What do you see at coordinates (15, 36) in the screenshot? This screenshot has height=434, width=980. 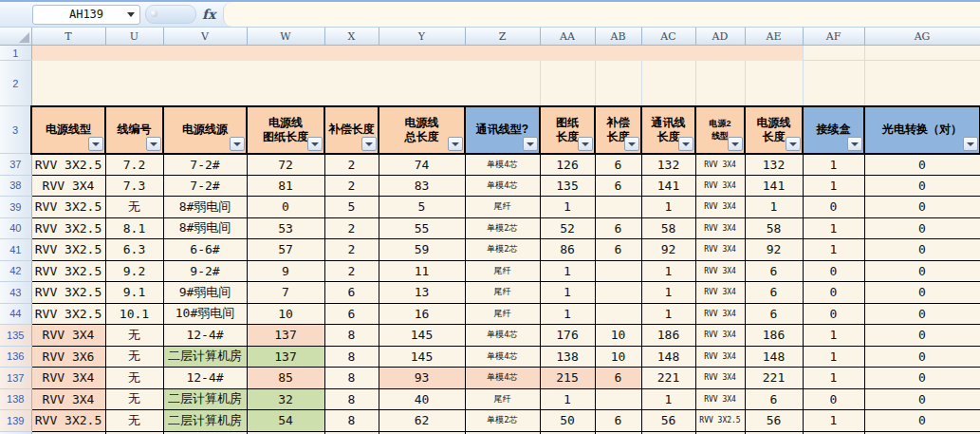 I see `select-all-corner` at bounding box center [15, 36].